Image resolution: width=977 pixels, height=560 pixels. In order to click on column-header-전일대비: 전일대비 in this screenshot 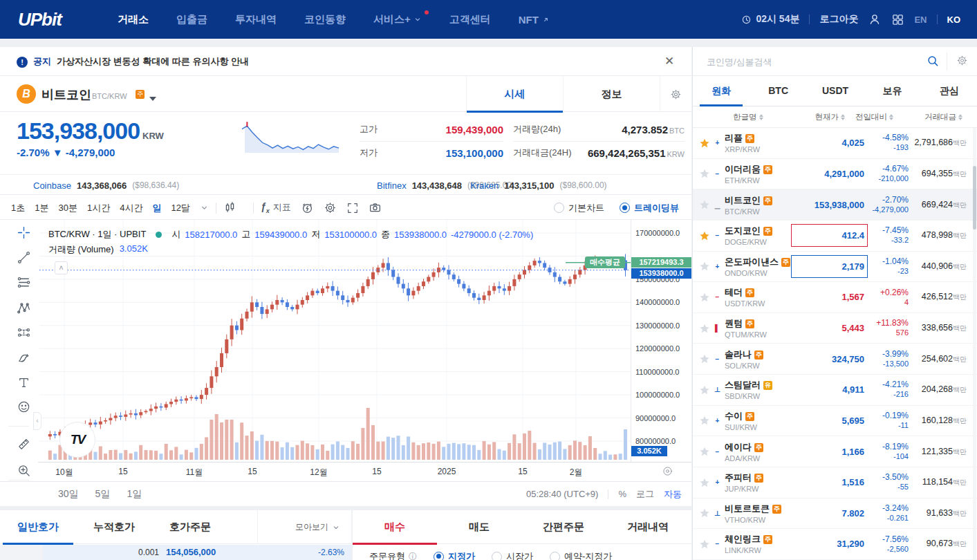, I will do `click(869, 118)`.